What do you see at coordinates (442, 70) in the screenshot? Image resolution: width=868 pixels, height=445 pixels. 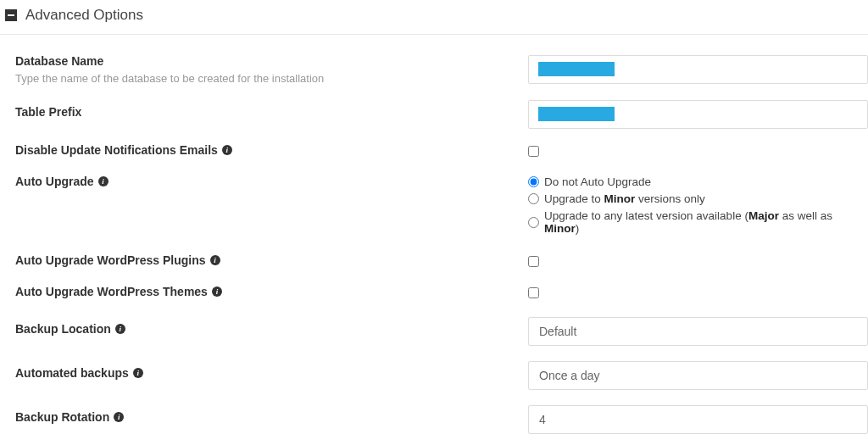 I see `row-database-name: Database Name Type the name of the datab…` at bounding box center [442, 70].